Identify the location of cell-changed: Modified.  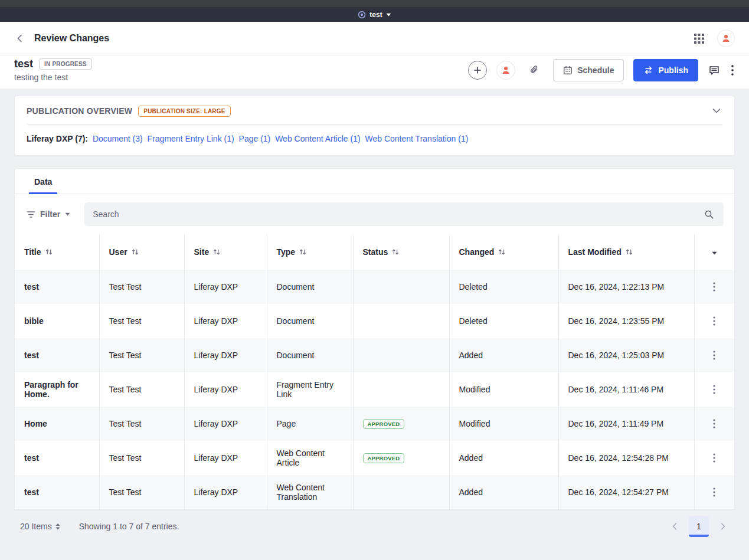
(504, 389).